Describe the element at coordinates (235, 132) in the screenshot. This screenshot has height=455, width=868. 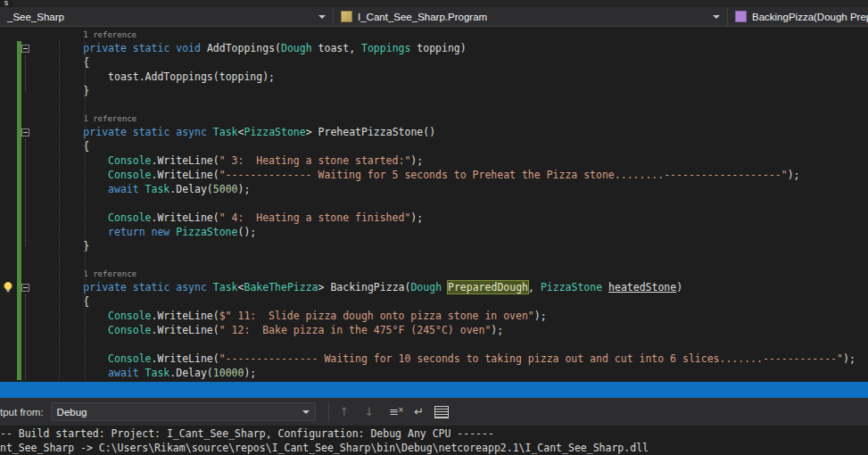
I see `code-text: private static async Task<PizzaStone> Pr…` at that location.